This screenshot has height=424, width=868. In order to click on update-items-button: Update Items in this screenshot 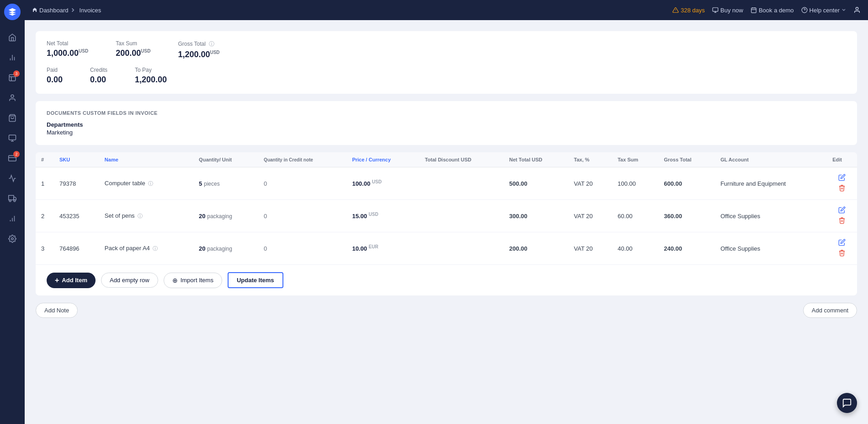, I will do `click(256, 280)`.